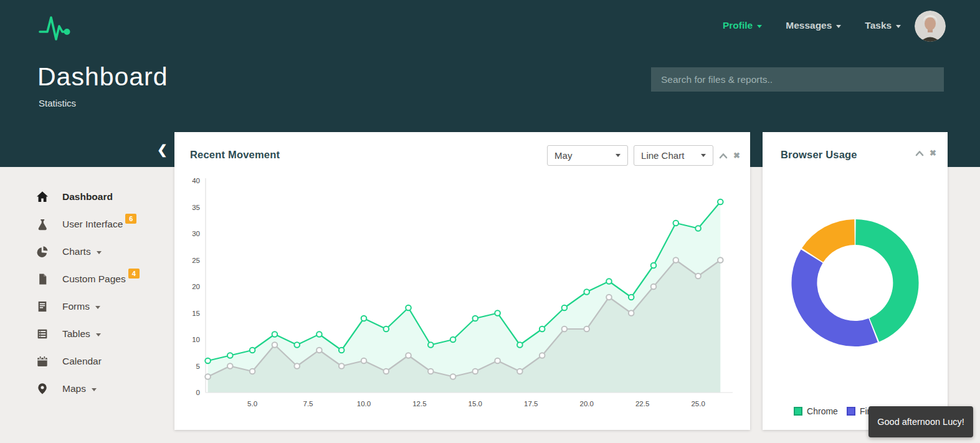 This screenshot has width=980, height=443. I want to click on svg-text: 22.5, so click(642, 404).